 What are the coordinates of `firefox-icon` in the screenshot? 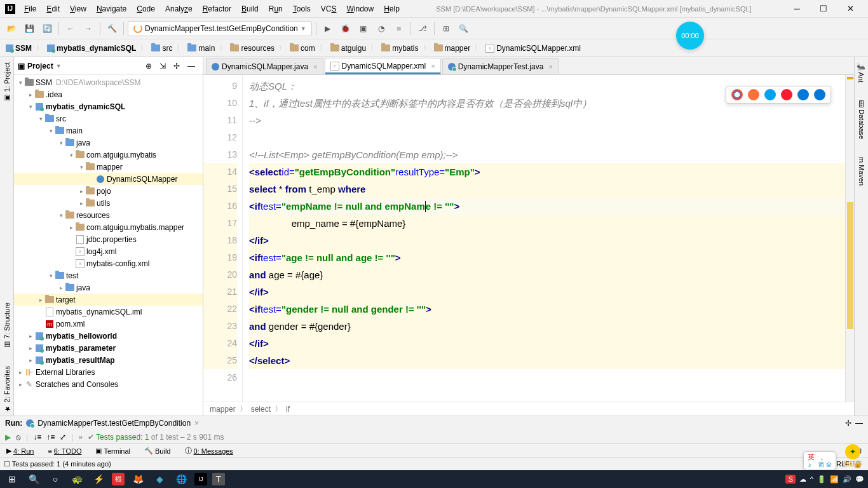 It's located at (754, 95).